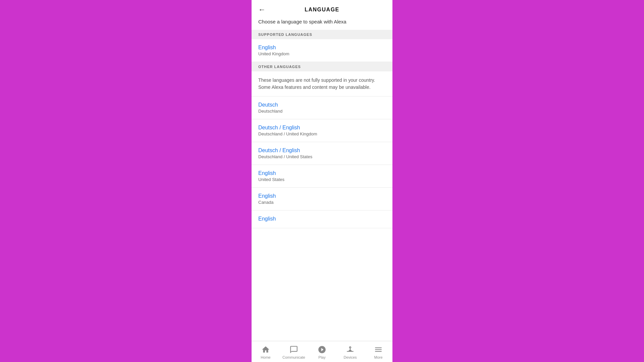 The width and height of the screenshot is (644, 362). I want to click on language-region: United States, so click(322, 180).